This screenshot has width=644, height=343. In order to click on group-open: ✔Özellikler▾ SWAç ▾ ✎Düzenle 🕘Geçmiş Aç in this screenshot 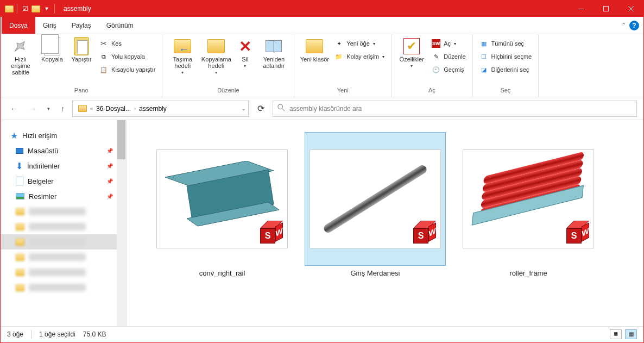, I will do `click(432, 65)`.